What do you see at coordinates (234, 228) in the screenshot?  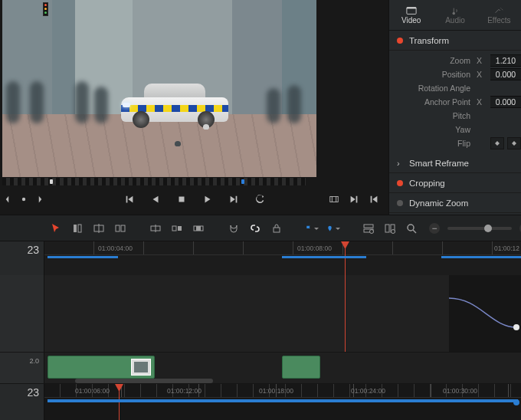 I see `snap-button` at bounding box center [234, 228].